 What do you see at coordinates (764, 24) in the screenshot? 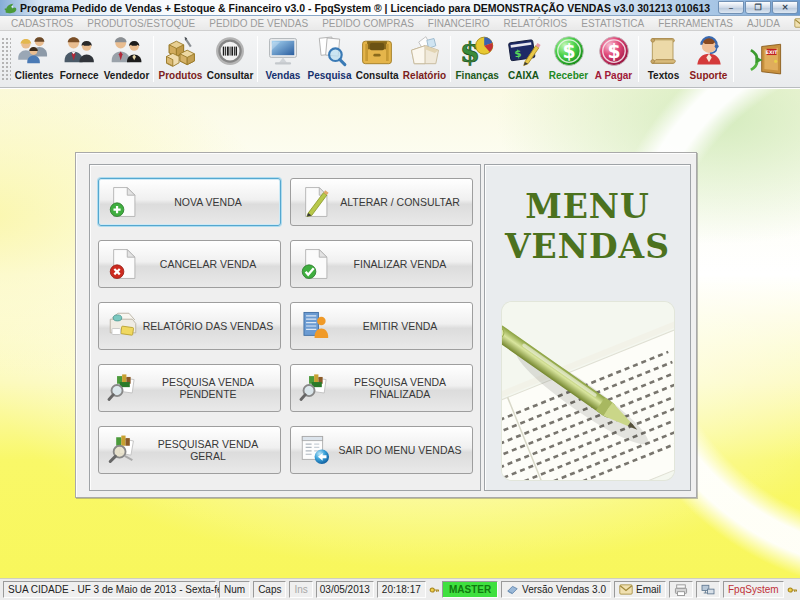
I see `menu-ajuda: AJUDA` at bounding box center [764, 24].